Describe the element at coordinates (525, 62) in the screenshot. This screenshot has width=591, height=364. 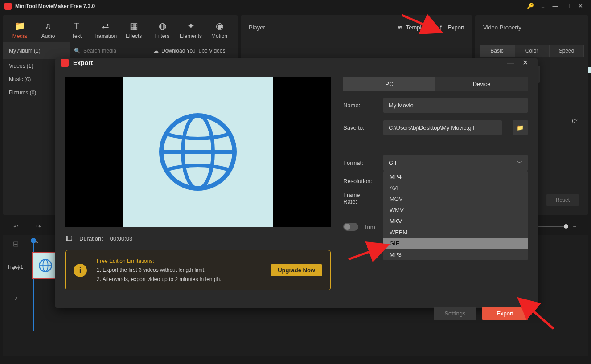
I see `dialog-close-button: ✕` at that location.